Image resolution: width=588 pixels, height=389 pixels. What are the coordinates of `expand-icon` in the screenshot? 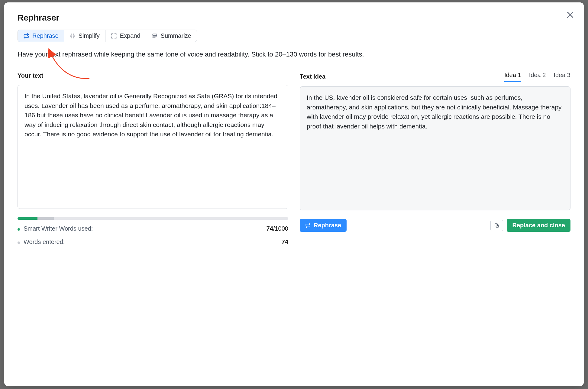 It's located at (114, 36).